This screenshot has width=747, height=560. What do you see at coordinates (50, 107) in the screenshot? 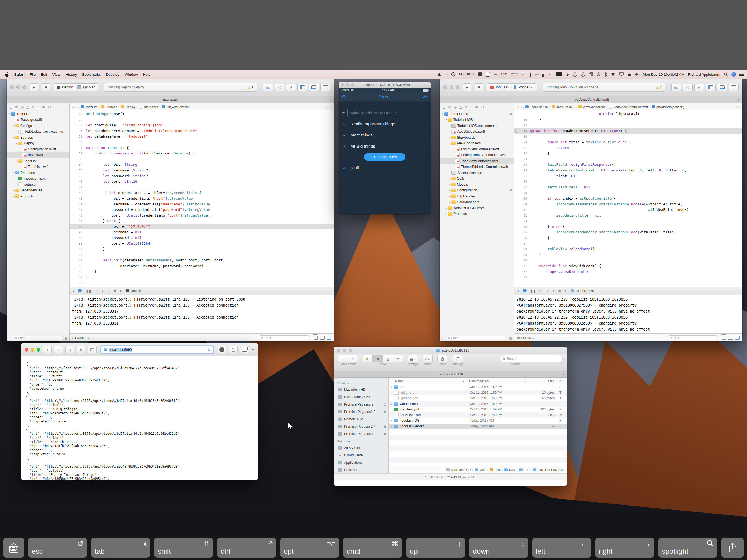
I see `report-navigator-icon: ◻` at bounding box center [50, 107].